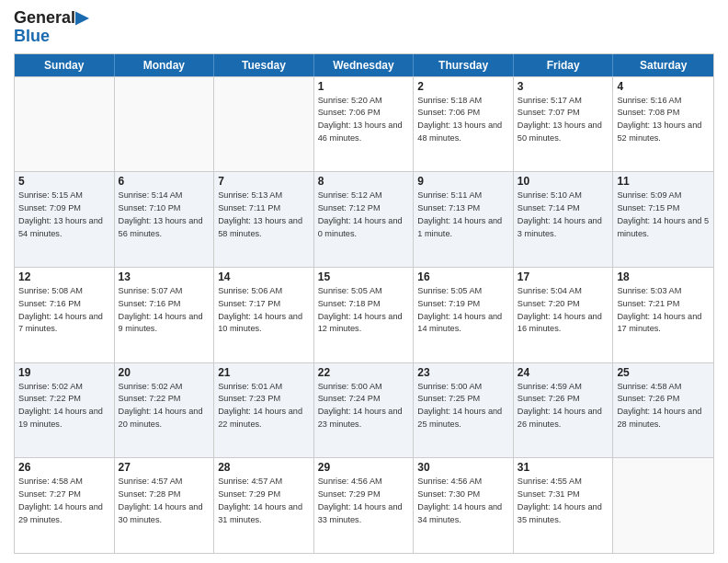 The height and width of the screenshot is (563, 728). I want to click on day-number: 7, so click(264, 181).